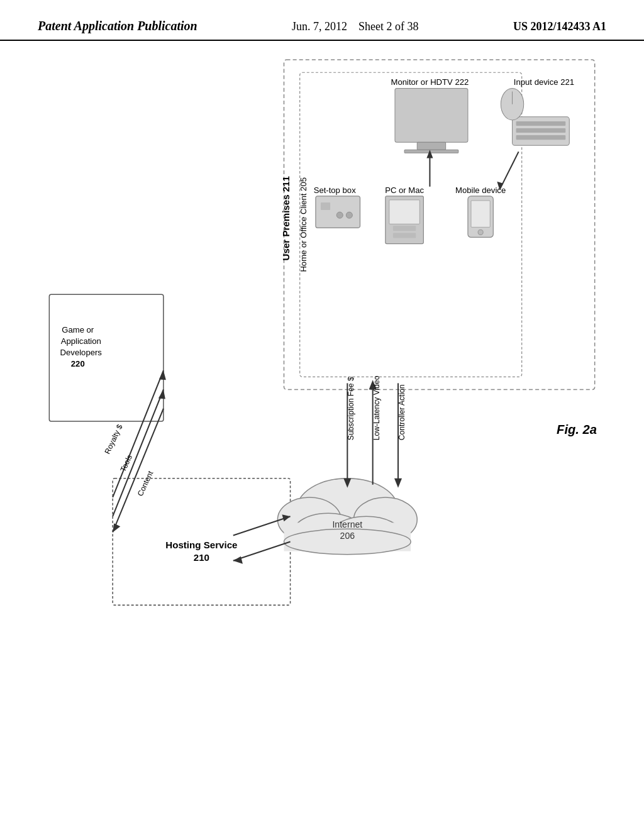 The height and width of the screenshot is (830, 644). Describe the element at coordinates (404, 190) in the screenshot. I see `pc-mac-label: PC or Mac` at that location.